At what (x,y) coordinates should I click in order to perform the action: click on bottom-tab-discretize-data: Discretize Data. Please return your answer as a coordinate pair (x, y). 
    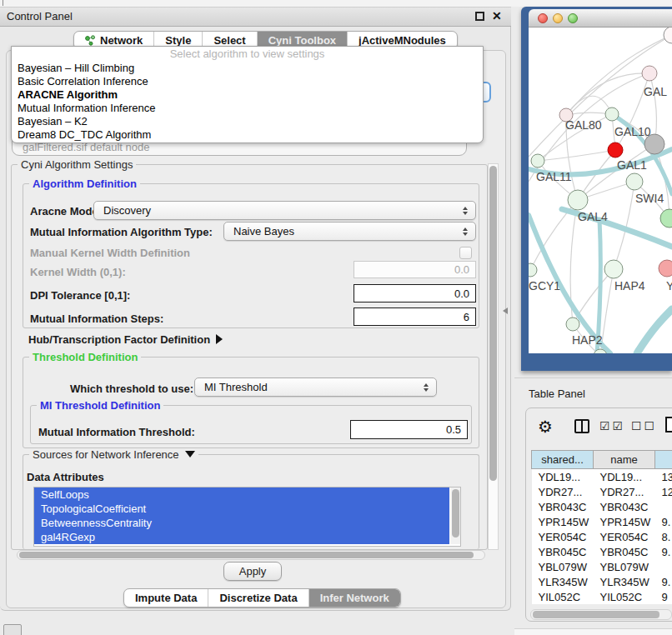
    Looking at the image, I should click on (258, 598).